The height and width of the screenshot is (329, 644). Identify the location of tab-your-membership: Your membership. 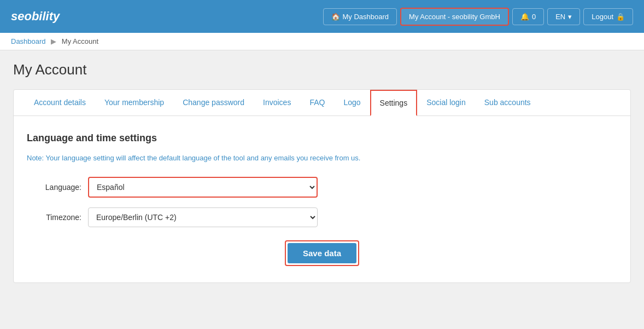
(134, 103).